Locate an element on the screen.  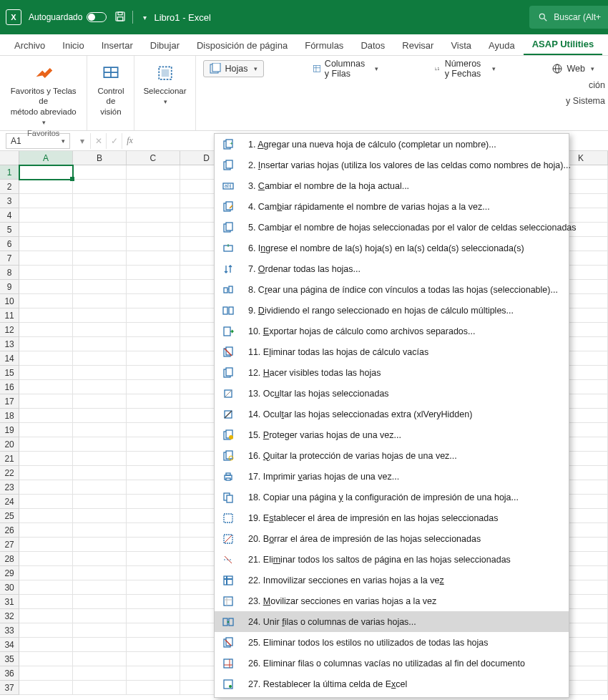
col-header: B is located at coordinates (100, 157).